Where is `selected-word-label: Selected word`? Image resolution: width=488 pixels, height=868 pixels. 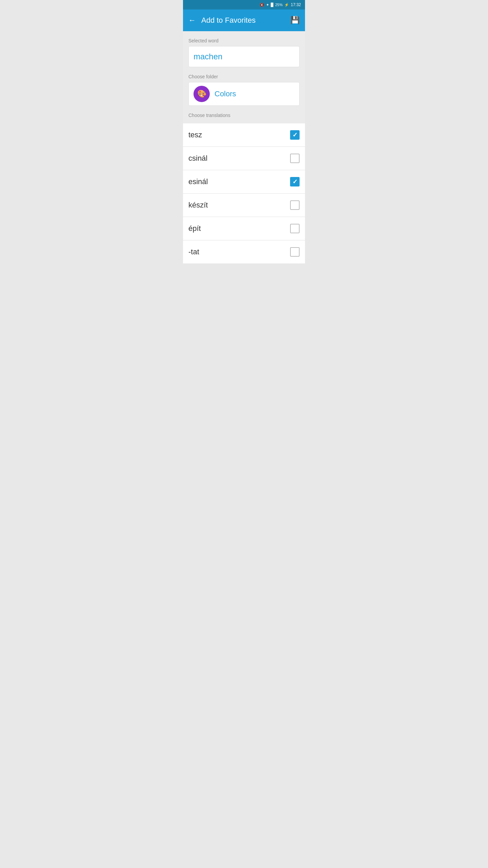 selected-word-label: Selected word is located at coordinates (244, 41).